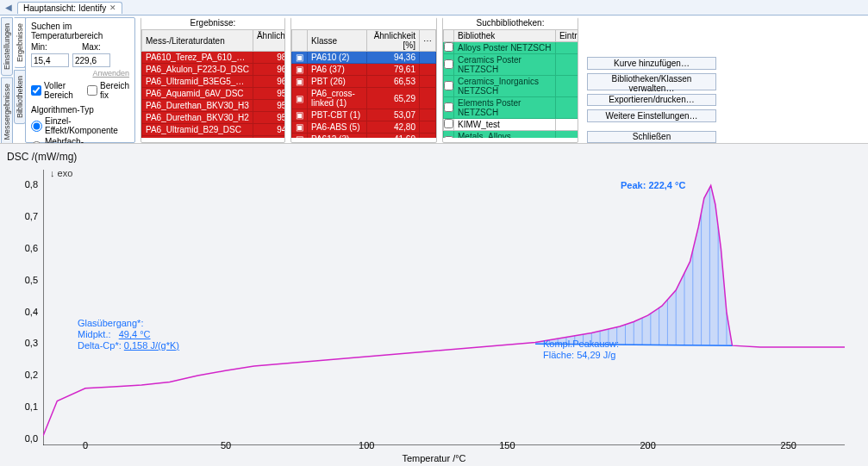 This screenshot has height=466, width=868. What do you see at coordinates (28, 312) in the screenshot?
I see `y-tick: 0,4` at bounding box center [28, 312].